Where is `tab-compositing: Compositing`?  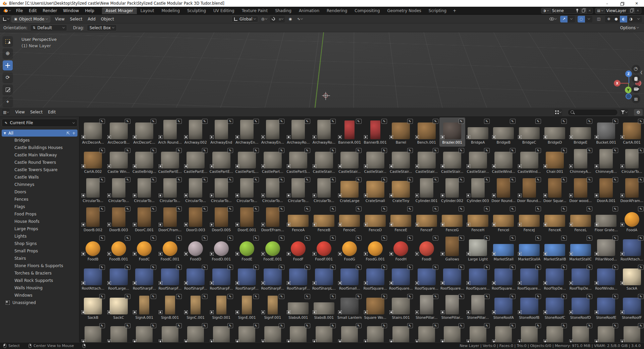
tab-compositing: Compositing is located at coordinates (367, 11).